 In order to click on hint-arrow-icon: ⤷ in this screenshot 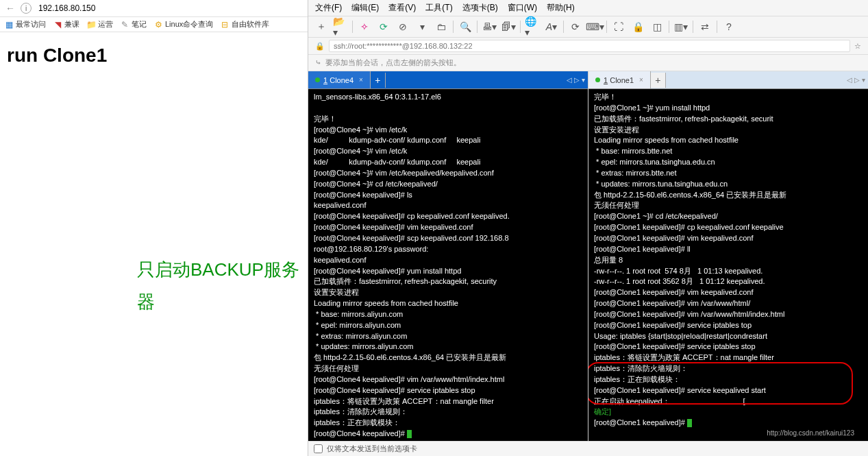, I will do `click(318, 63)`.